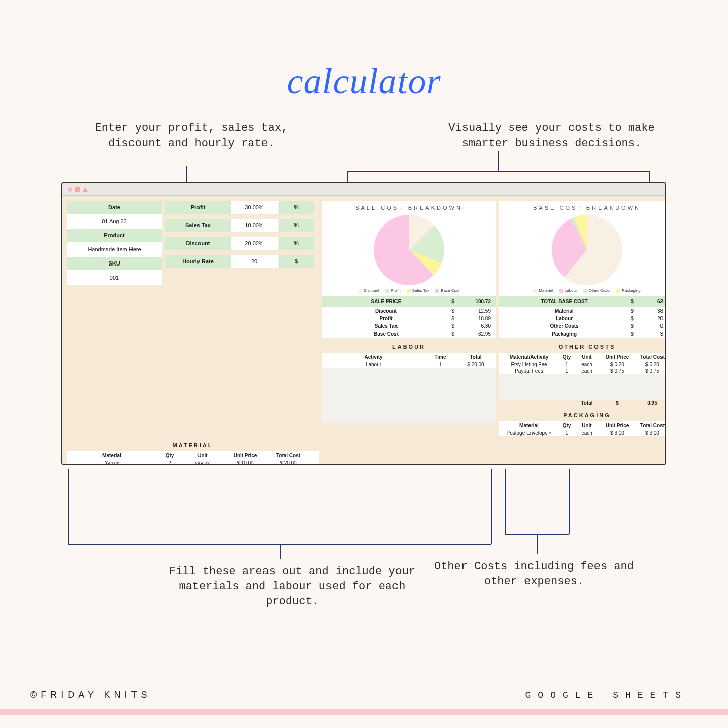 The width and height of the screenshot is (728, 728). I want to click on params-column: Profit30.00%%Sales Tax10.00%%Discount20.…, so click(242, 318).